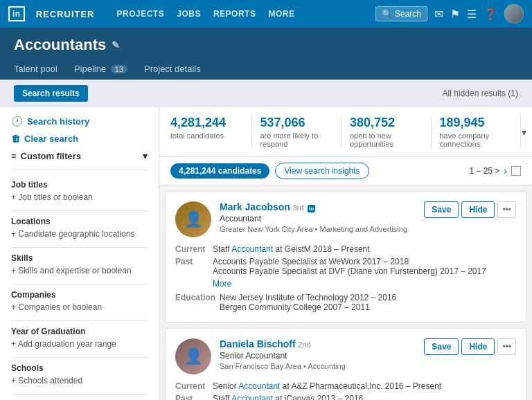 The image size is (532, 400). I want to click on stat-respond: 537,066 are more likely to respond, so click(297, 131).